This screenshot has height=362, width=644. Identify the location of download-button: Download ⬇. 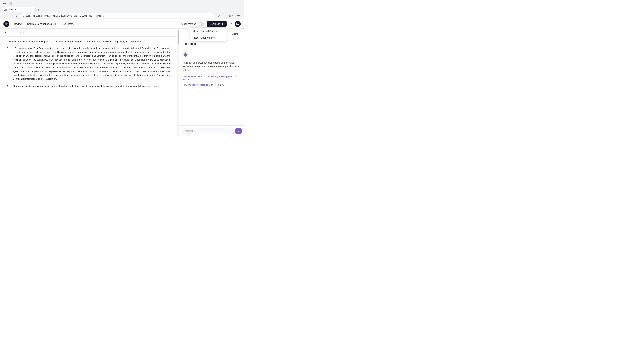
(217, 24).